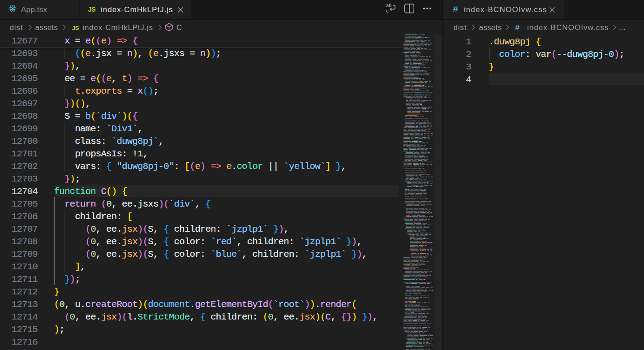  I want to click on svg-text: c, so click(387, 11).